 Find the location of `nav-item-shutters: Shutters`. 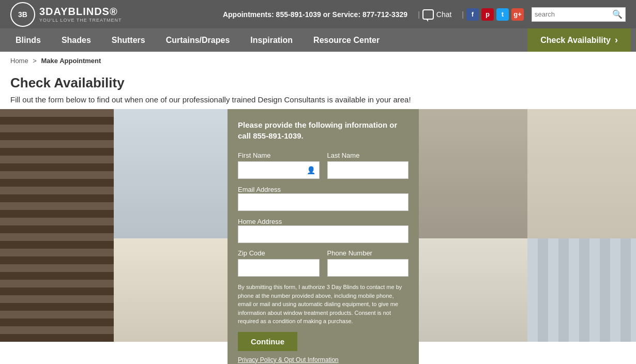

nav-item-shutters: Shutters is located at coordinates (128, 40).